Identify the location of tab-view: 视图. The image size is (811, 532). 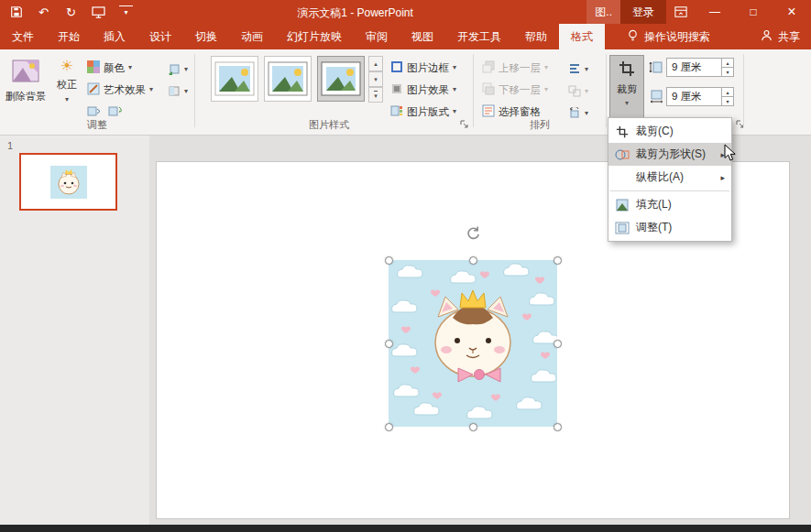
(422, 37).